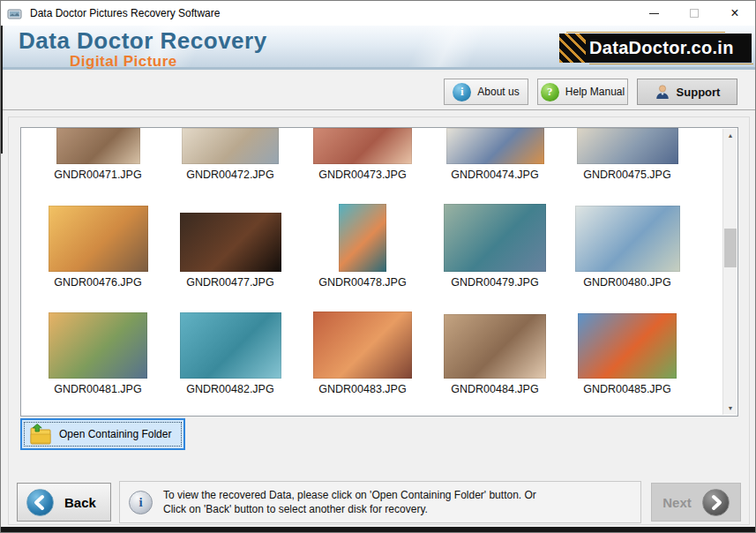 This screenshot has height=533, width=756. Describe the element at coordinates (230, 154) in the screenshot. I see `thumbnail-item: GNDR00472.JPG` at that location.